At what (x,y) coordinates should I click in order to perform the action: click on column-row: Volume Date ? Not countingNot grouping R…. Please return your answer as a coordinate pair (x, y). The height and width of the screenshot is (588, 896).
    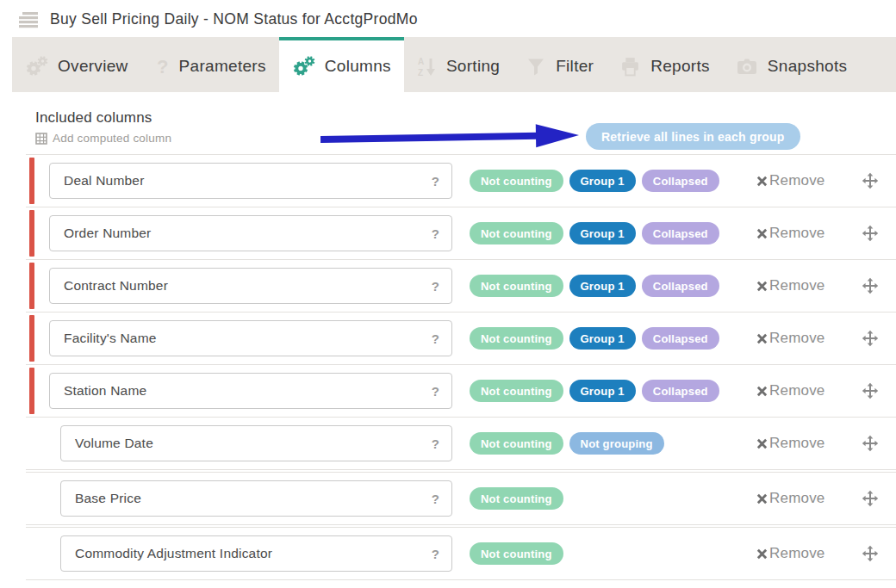
    Looking at the image, I should click on (448, 443).